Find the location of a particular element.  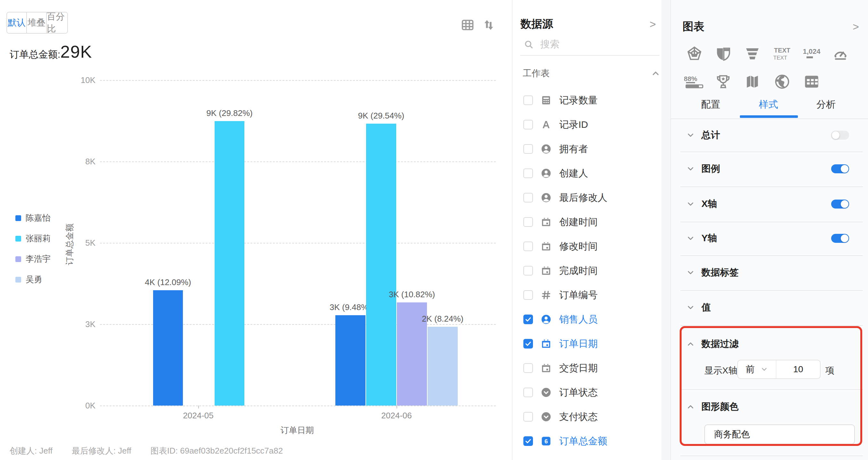

progress-icon: 88% is located at coordinates (694, 82).